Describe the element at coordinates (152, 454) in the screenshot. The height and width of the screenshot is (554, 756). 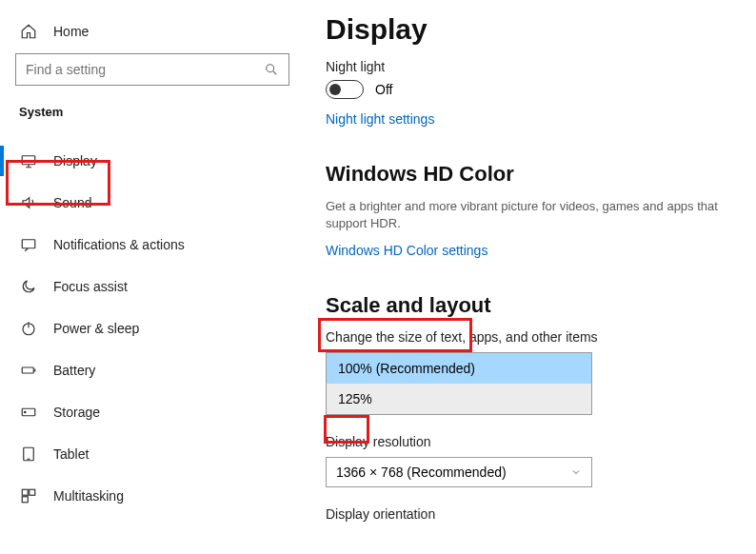
I see `sidebar-item-tablet: Tablet` at that location.